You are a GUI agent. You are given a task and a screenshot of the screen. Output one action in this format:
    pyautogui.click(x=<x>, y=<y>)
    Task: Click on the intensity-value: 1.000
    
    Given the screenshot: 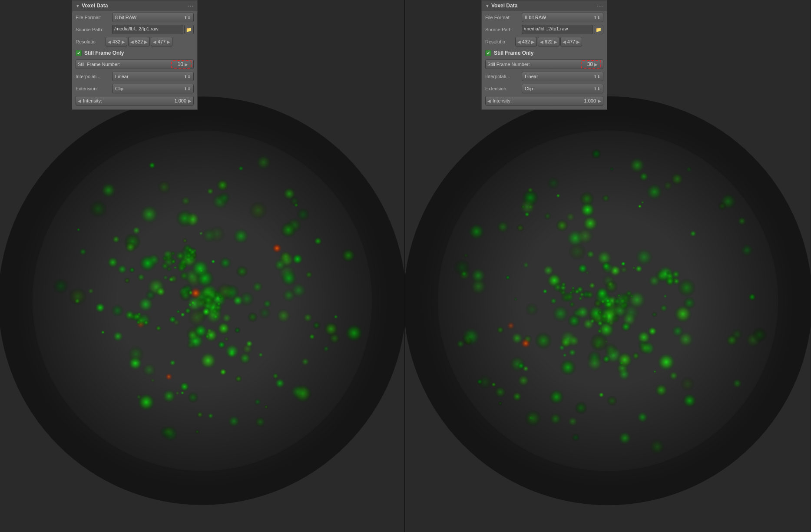 What is the action you would take?
    pyautogui.click(x=180, y=101)
    